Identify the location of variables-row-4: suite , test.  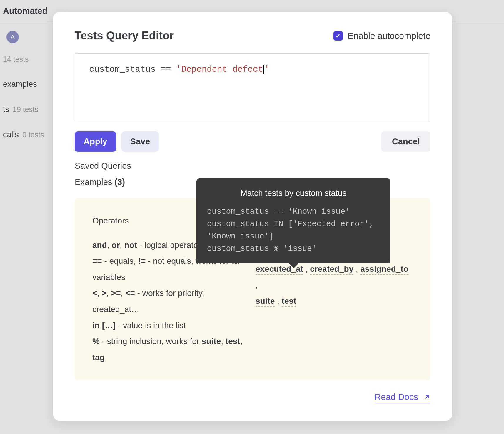
(334, 301).